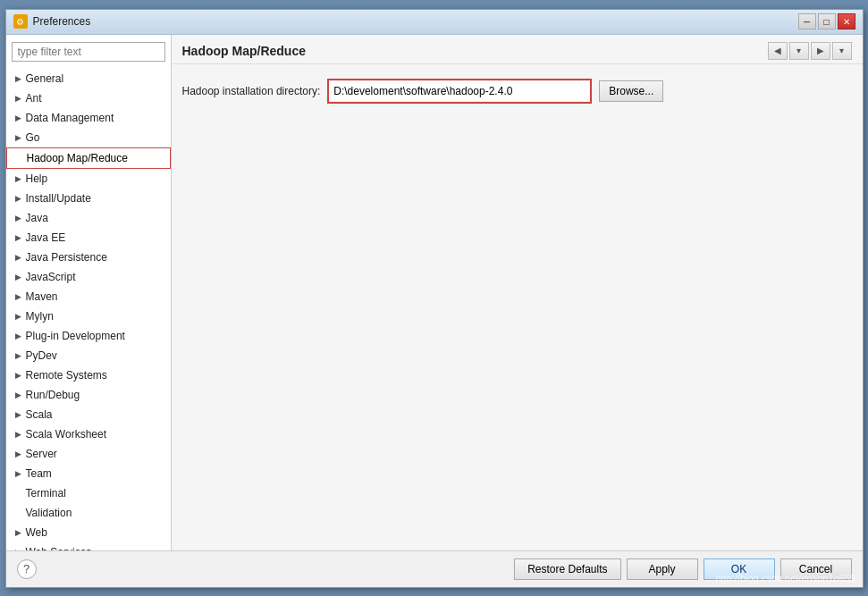 The image size is (868, 596). What do you see at coordinates (19, 218) in the screenshot?
I see `tree-arrow-java: ▶` at bounding box center [19, 218].